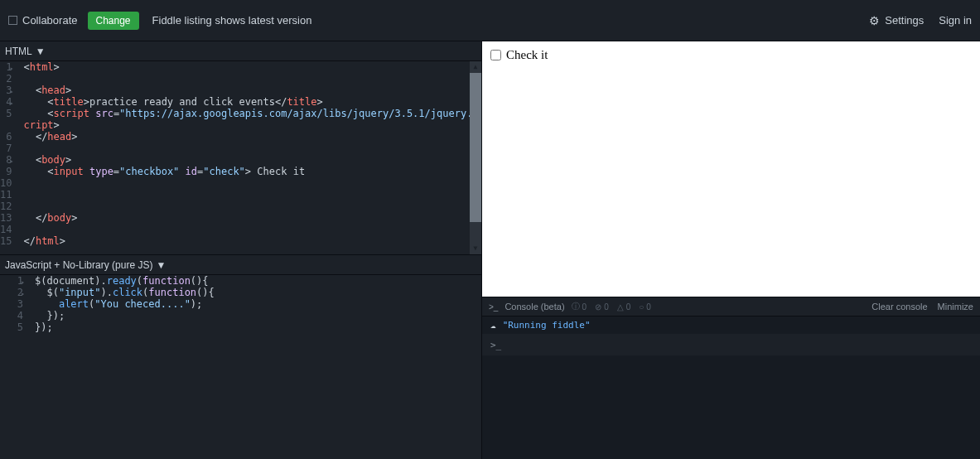 Image resolution: width=980 pixels, height=459 pixels. Describe the element at coordinates (547, 325) in the screenshot. I see `console-message: "Running fiddle"` at that location.